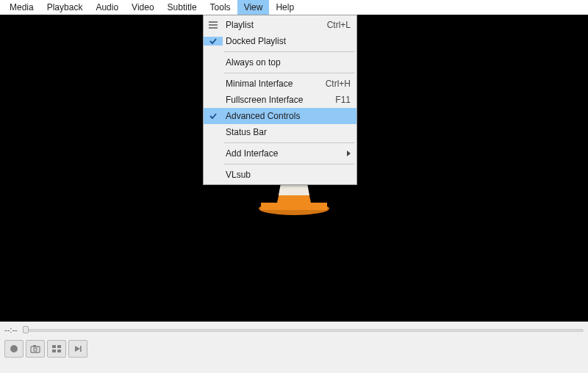 The height and width of the screenshot is (373, 588). I want to click on menu-item-advanced-controls: Advanced Controls, so click(280, 116).